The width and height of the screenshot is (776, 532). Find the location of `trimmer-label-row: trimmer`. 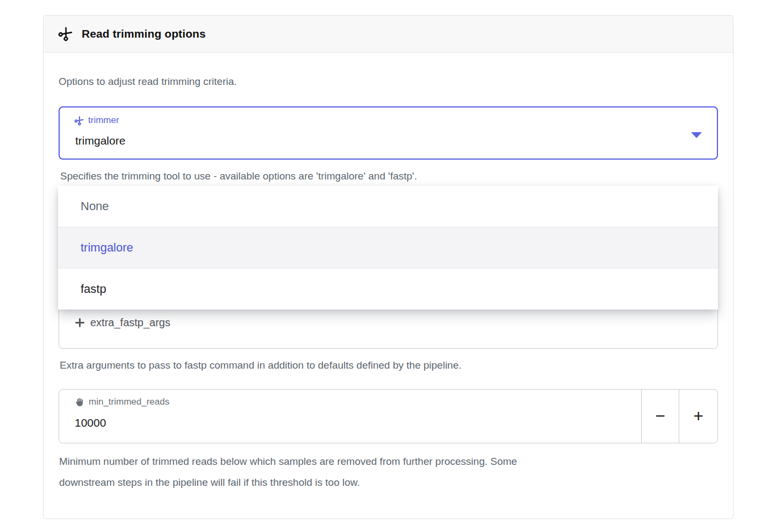

trimmer-label-row: trimmer is located at coordinates (97, 120).